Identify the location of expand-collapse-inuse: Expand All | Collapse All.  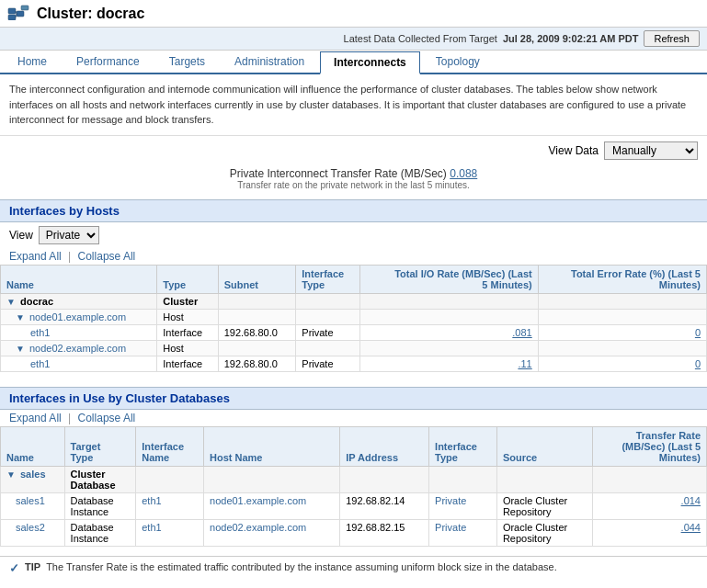
(353, 418).